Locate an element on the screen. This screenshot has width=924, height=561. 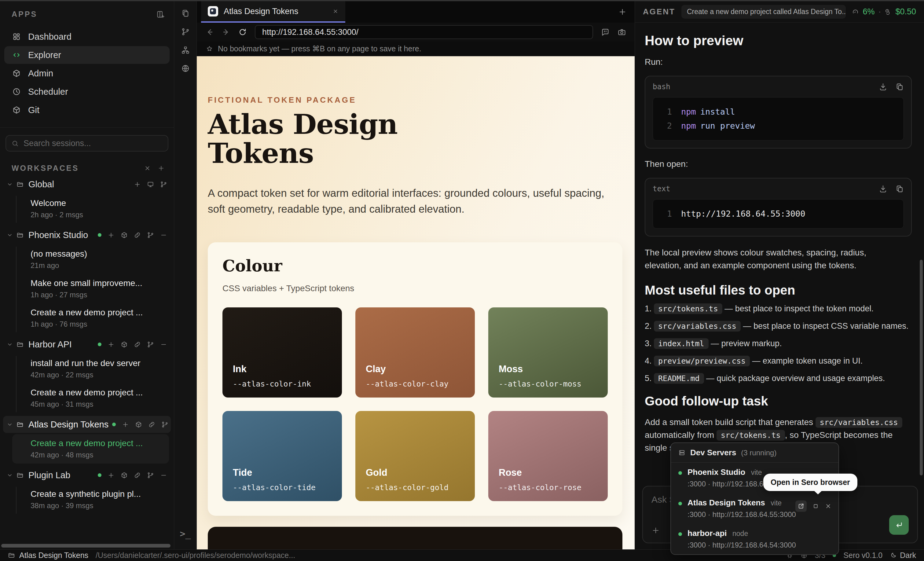
code-line: 1 npm install is located at coordinates (778, 112).